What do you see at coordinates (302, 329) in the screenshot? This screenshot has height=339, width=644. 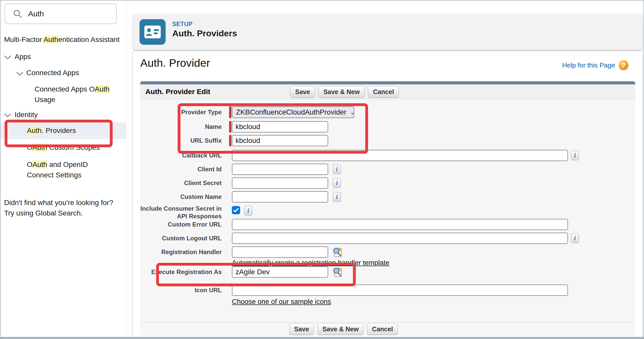 I see `save-button-bottom: Save` at bounding box center [302, 329].